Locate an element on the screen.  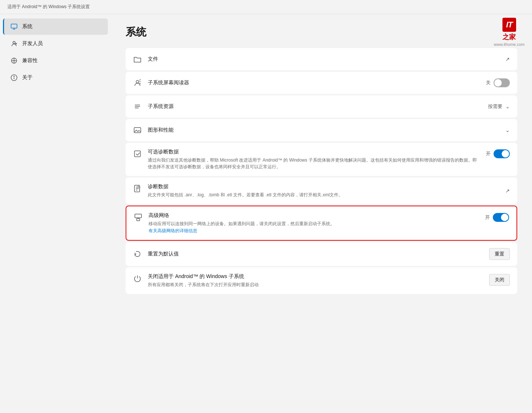
setting-row-graphics: 图形和性能 ⌄ is located at coordinates (321, 130).